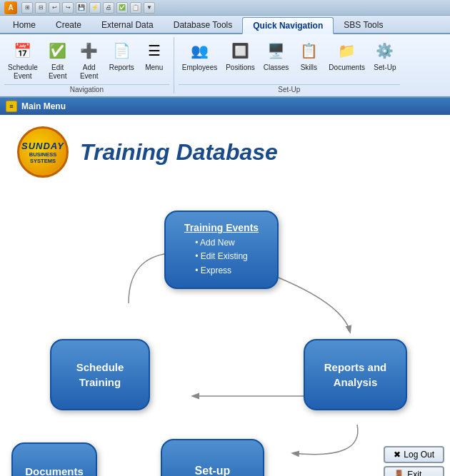  What do you see at coordinates (54, 460) in the screenshot?
I see `documents-button: Documents` at bounding box center [54, 460].